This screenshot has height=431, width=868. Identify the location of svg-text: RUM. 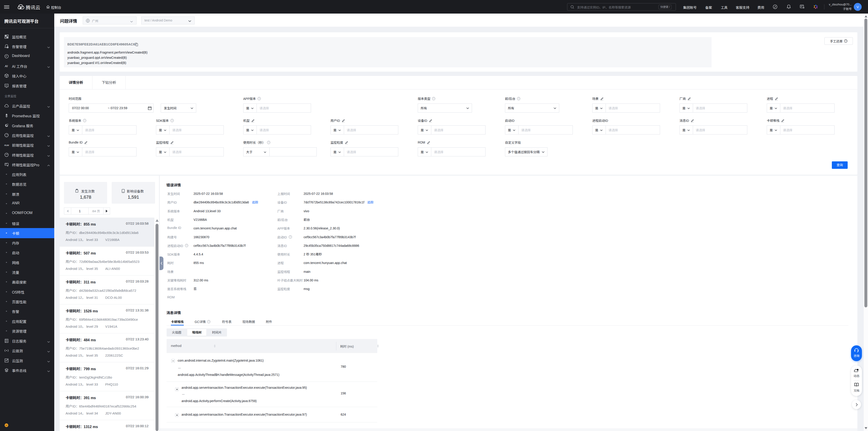
(7, 146).